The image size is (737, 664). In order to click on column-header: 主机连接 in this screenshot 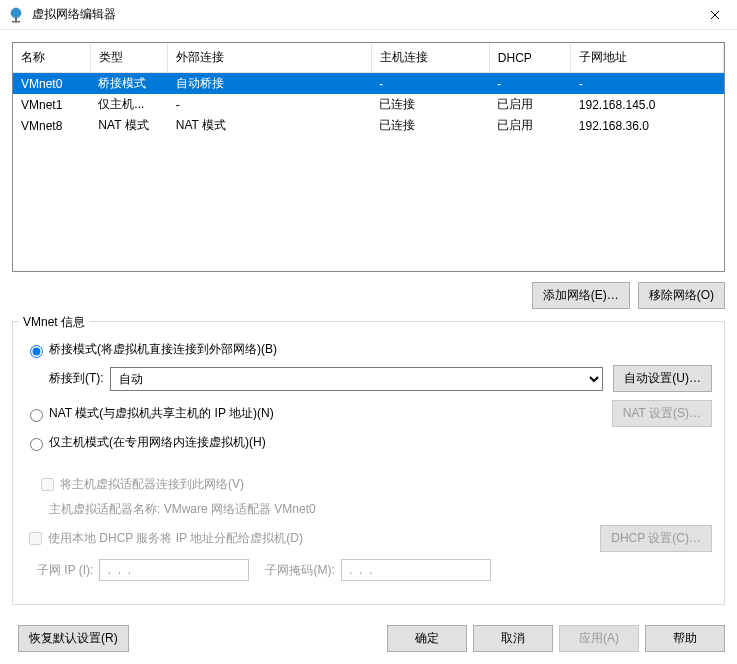, I will do `click(430, 58)`.